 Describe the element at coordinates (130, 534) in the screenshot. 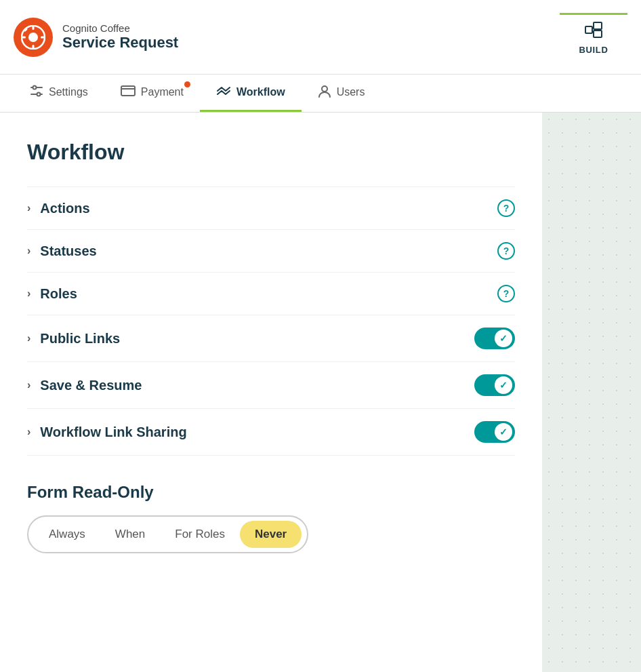

I see `readonly-option-when: When` at that location.